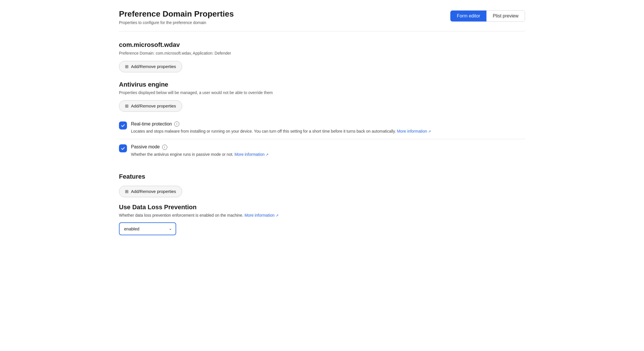 This screenshot has width=644, height=351. Describe the element at coordinates (322, 20) in the screenshot. I see `page-header: Preference Domain Properties Properties …` at that location.